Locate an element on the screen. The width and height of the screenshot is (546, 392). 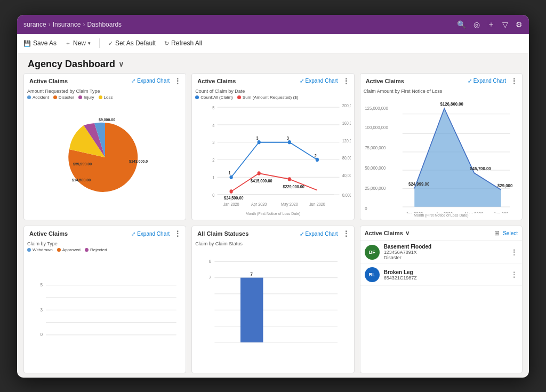
y-axis-5: 5 is located at coordinates (214, 108).